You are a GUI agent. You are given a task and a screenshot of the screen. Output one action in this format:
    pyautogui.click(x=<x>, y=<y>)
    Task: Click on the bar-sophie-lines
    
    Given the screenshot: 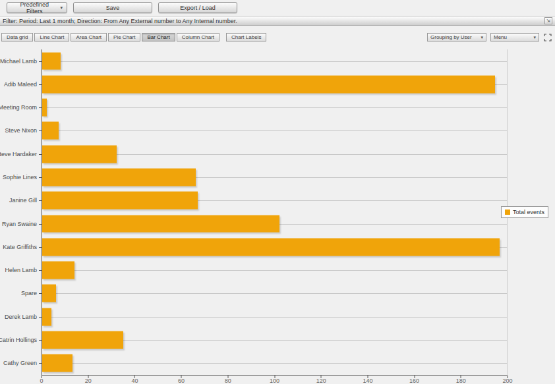 What is the action you would take?
    pyautogui.click(x=119, y=178)
    